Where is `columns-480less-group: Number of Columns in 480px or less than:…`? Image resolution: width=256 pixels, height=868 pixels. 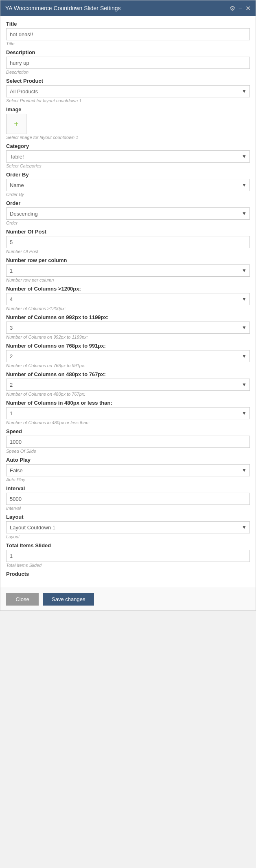 columns-480less-group: Number of Columns in 480px or less than:… is located at coordinates (128, 412).